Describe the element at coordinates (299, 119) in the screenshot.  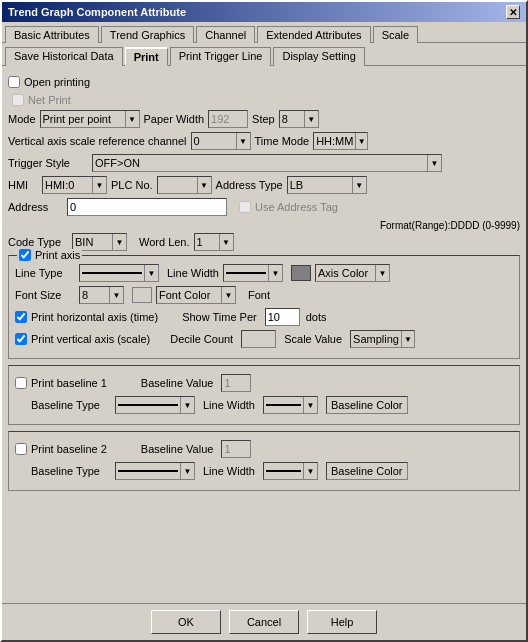
I see `step-dropdown: 8 ▼` at that location.